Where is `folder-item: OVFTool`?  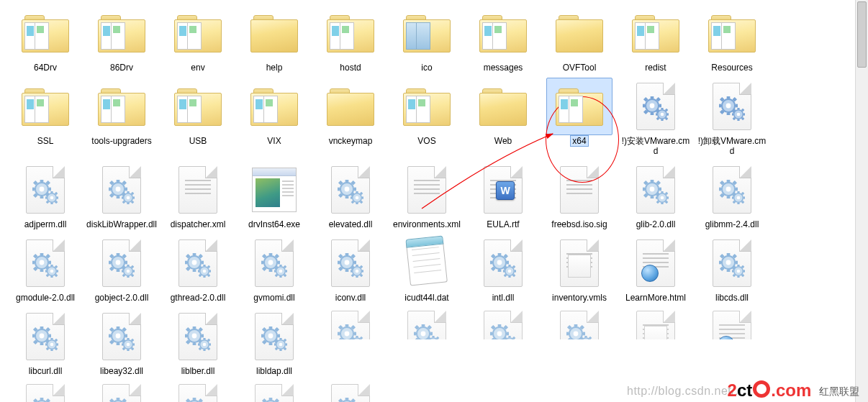
folder-item: OVFTool is located at coordinates (579, 41).